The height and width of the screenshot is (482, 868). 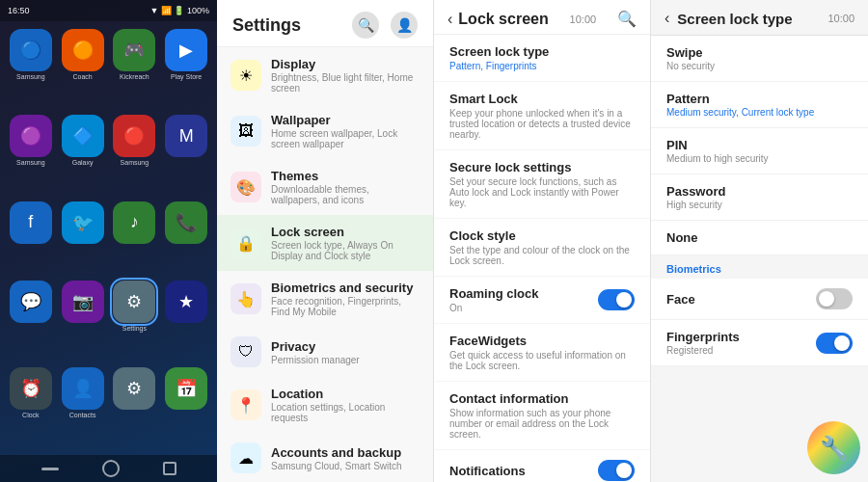 I want to click on settings-item-icon-wallpaper: 🖼, so click(x=246, y=131).